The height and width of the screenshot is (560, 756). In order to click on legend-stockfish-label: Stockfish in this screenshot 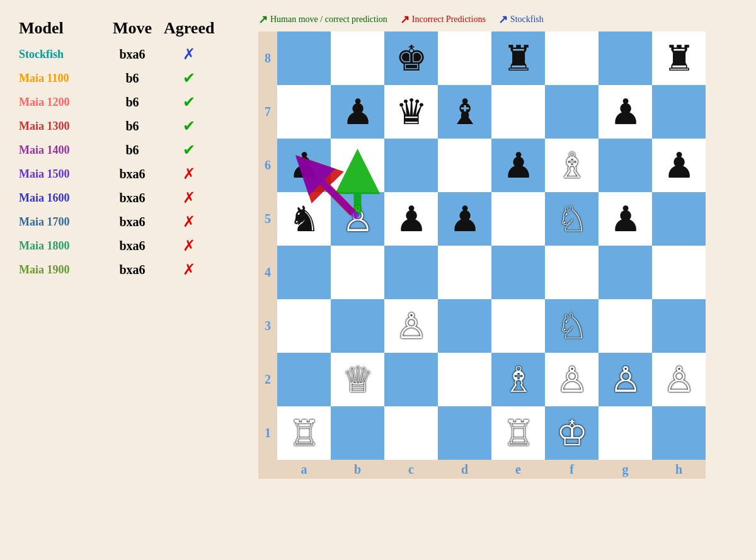, I will do `click(527, 20)`.